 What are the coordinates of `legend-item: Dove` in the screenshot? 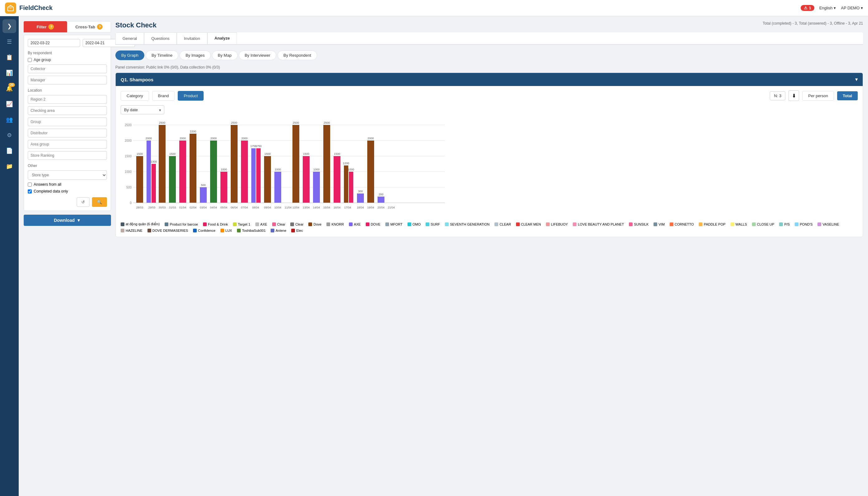 It's located at (315, 224).